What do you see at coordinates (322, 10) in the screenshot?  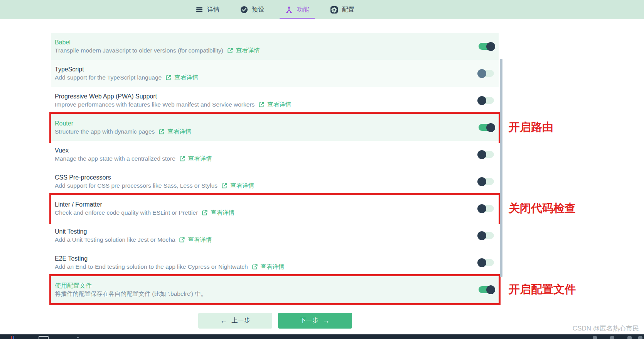 I see `top-navigation: 详情 预设 功能` at bounding box center [322, 10].